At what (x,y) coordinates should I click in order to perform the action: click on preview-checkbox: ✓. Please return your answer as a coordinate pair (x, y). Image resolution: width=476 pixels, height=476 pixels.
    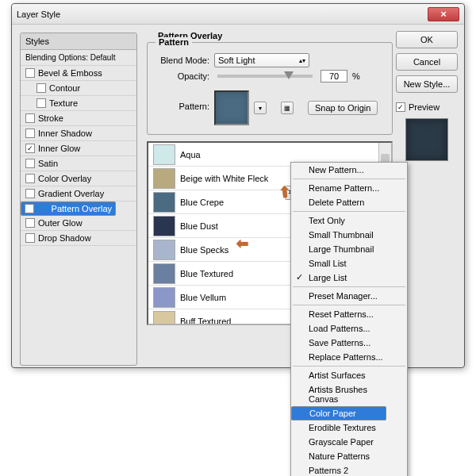
    Looking at the image, I should click on (401, 107).